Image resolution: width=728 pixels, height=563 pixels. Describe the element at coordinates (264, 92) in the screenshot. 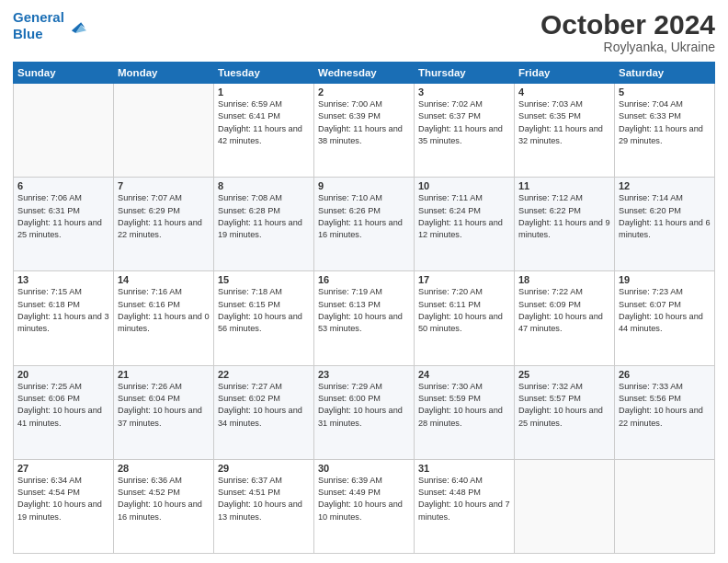

I see `day-number: 1` at that location.